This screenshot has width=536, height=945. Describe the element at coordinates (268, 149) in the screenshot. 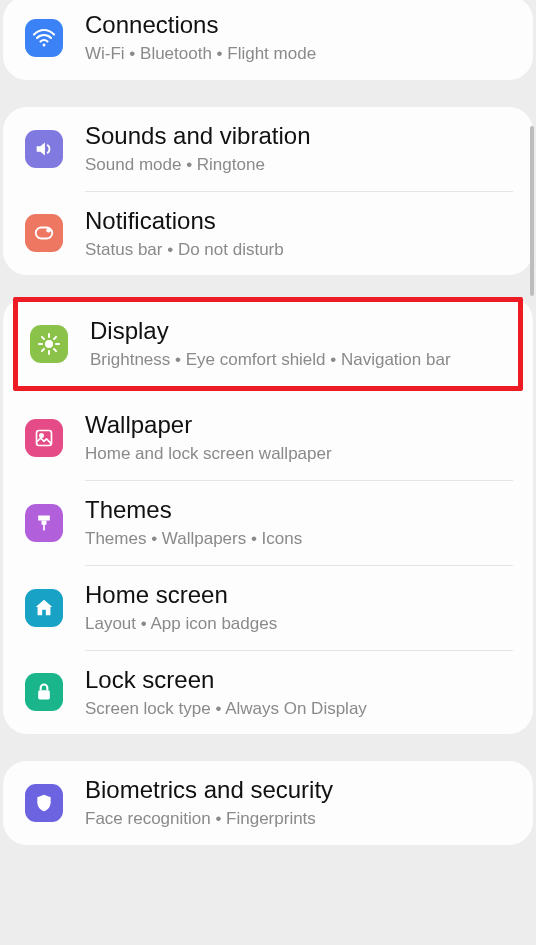

I see `settings-item-sounds: Sounds and vibration Sound mode • Ringto…` at that location.